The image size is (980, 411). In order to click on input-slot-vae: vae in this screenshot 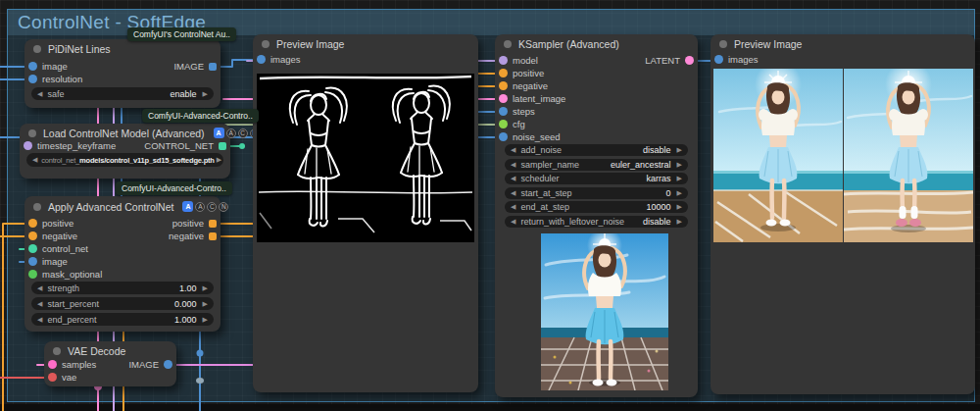, I will do `click(63, 377)`.